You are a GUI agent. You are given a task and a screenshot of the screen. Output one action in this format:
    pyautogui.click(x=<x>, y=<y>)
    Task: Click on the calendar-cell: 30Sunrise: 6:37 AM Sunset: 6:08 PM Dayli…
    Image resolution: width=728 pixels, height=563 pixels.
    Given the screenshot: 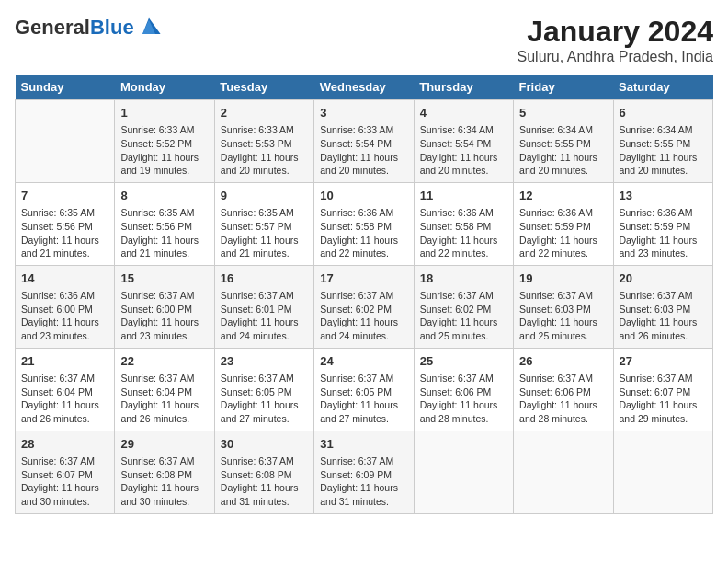 What is the action you would take?
    pyautogui.click(x=264, y=472)
    